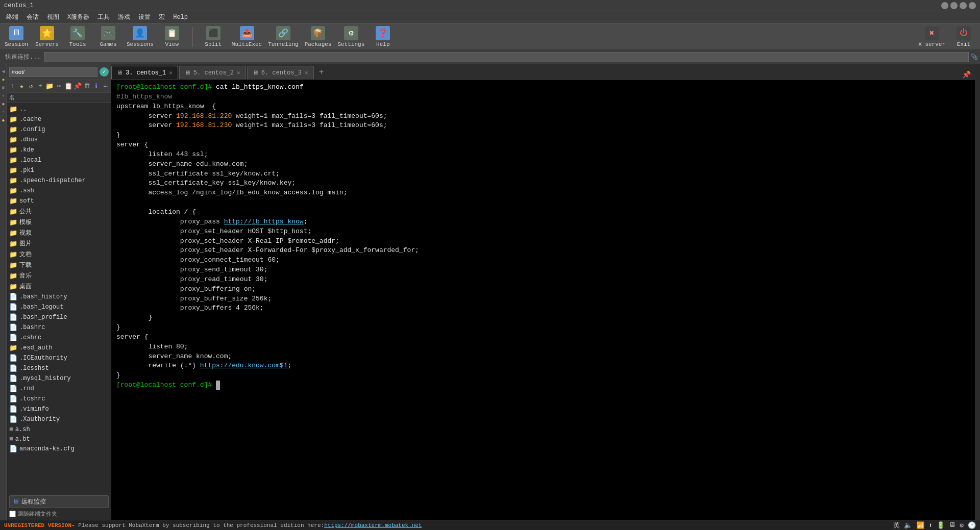 This screenshot has width=980, height=530. What do you see at coordinates (59, 119) in the screenshot?
I see `list-item: 📁 .cache` at bounding box center [59, 119].